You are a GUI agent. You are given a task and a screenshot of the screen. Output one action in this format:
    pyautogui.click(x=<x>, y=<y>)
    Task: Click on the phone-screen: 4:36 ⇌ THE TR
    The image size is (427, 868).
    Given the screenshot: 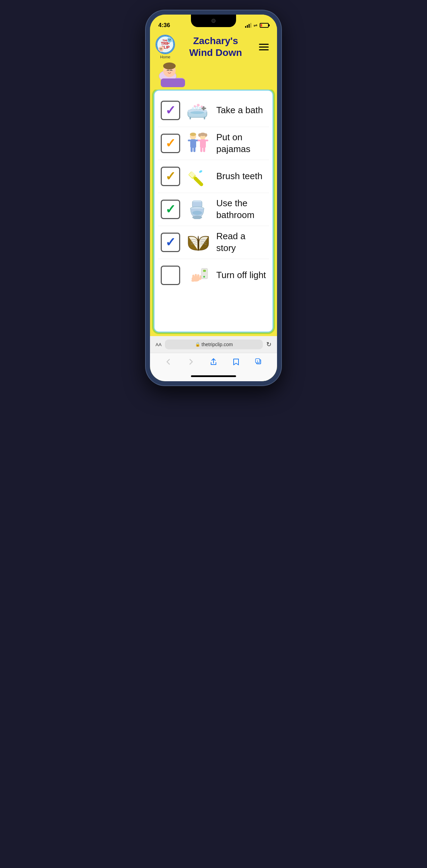 What is the action you would take?
    pyautogui.click(x=214, y=198)
    